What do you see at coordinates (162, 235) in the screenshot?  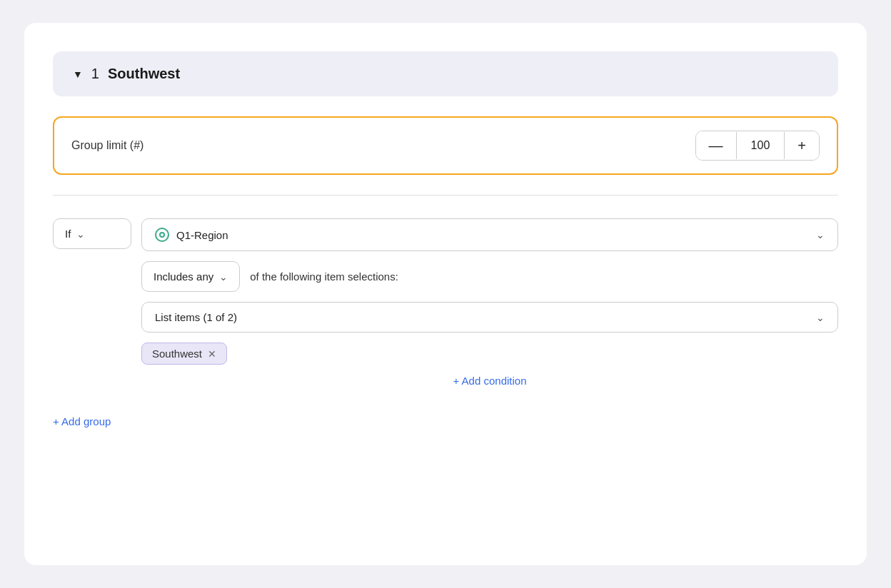 I see `radio-icon` at bounding box center [162, 235].